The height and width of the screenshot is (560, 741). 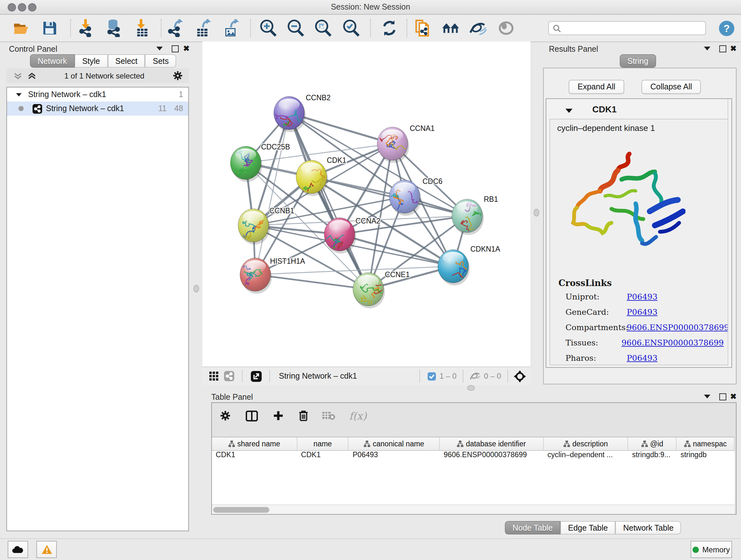 I want to click on table-hscrollbar, so click(x=473, y=509).